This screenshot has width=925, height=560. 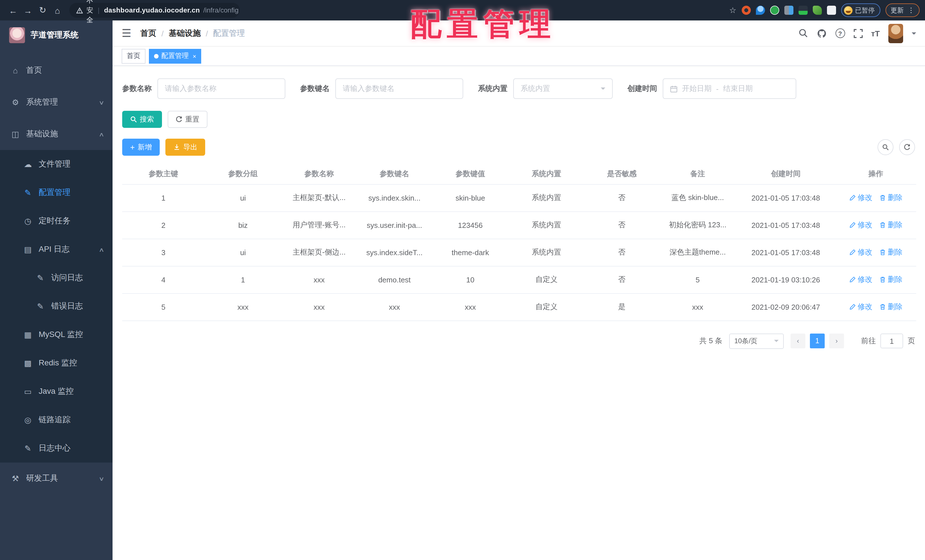 What do you see at coordinates (876, 174) in the screenshot?
I see `column-header: 操作` at bounding box center [876, 174].